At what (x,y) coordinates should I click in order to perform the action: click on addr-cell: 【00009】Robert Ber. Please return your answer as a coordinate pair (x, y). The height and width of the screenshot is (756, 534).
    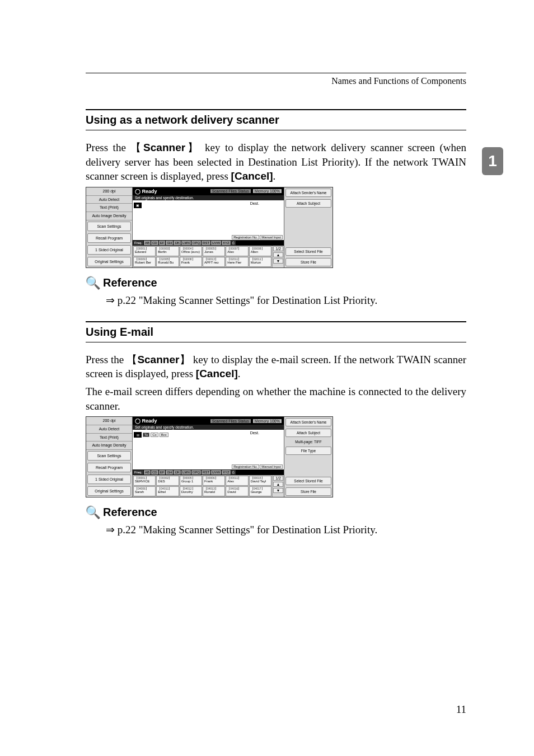
    Looking at the image, I should click on (144, 262).